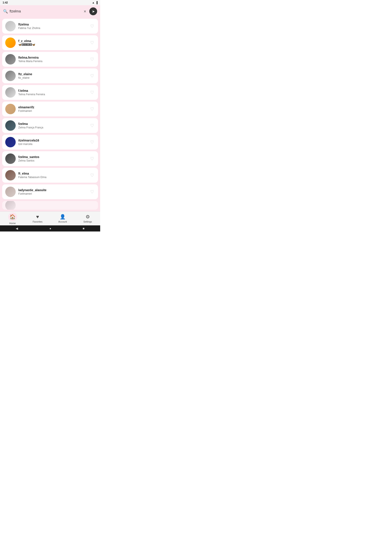 The image size is (392, 558). What do you see at coordinates (52, 24) in the screenshot?
I see `username: ftzelma` at bounding box center [52, 24].